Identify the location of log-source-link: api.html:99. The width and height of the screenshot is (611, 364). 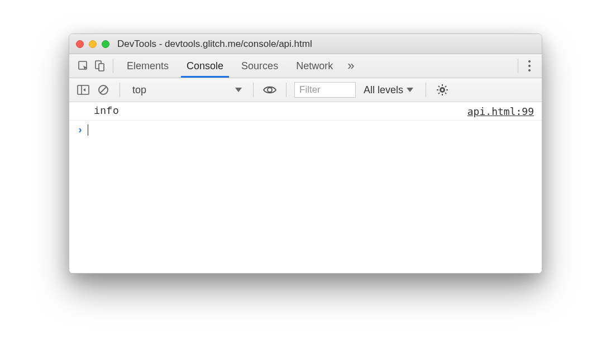
(500, 112).